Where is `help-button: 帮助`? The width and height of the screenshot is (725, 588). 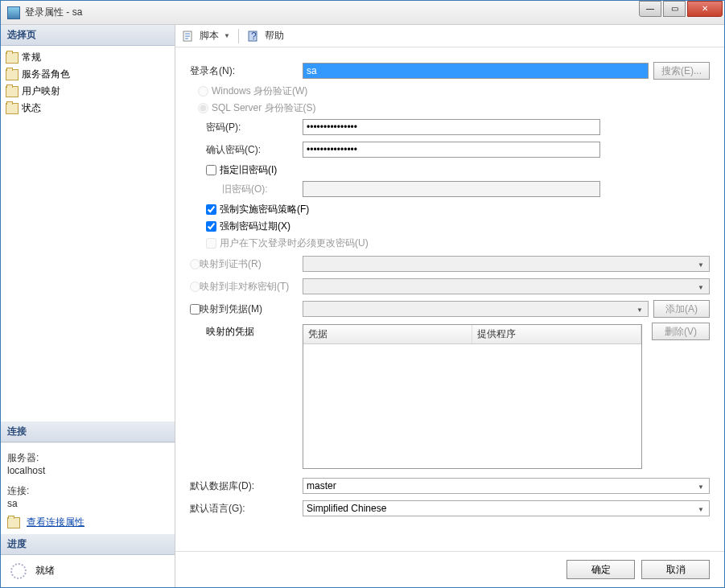
help-button: 帮助 is located at coordinates (274, 35).